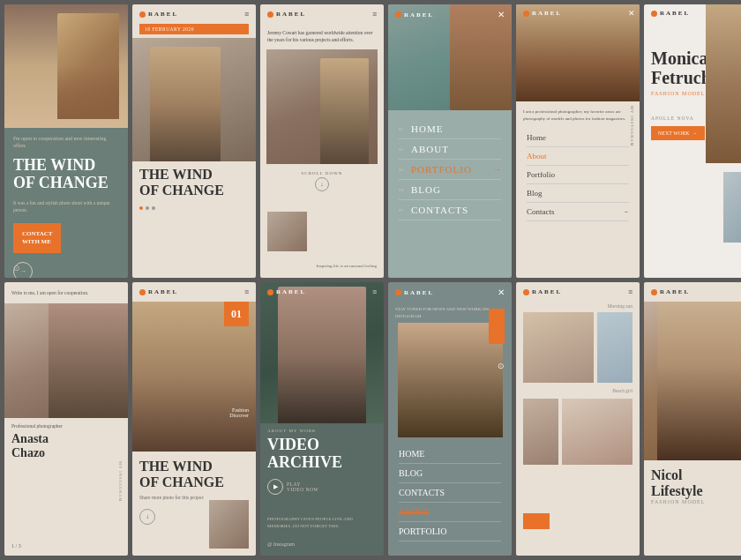 The image size is (741, 560). I want to click on card7-person-figure, so click(88, 361).